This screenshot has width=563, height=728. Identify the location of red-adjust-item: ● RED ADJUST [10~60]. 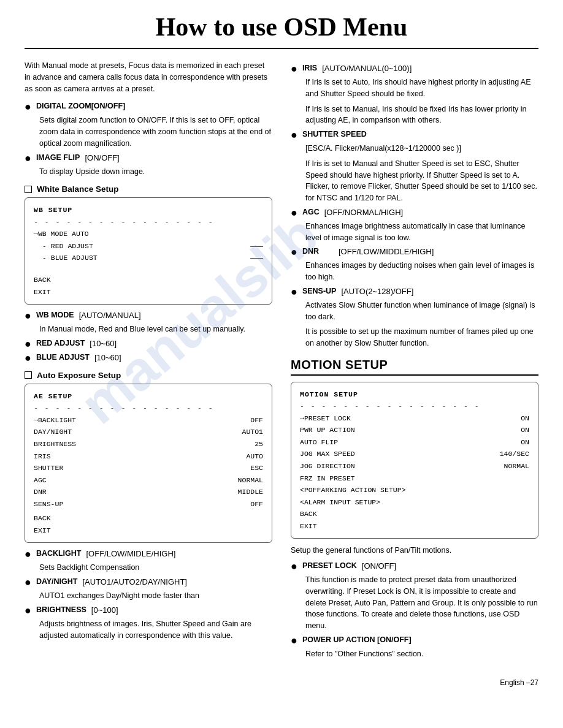
(148, 344).